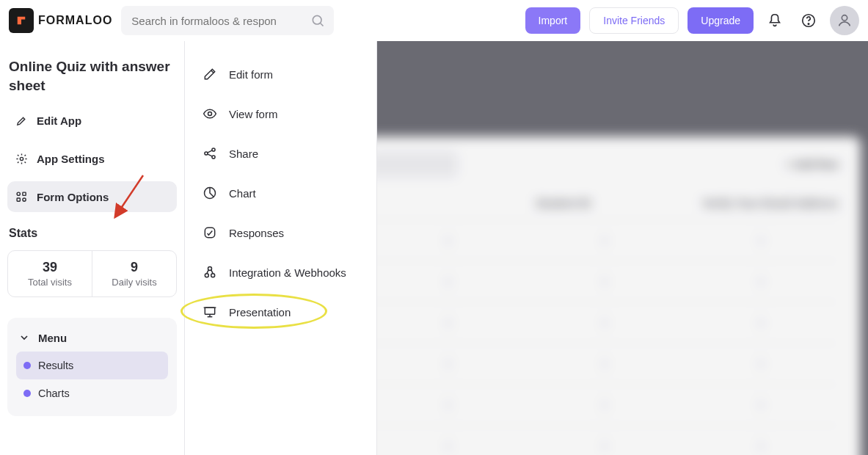 This screenshot has width=868, height=455. Describe the element at coordinates (634, 21) in the screenshot. I see `invite-friends-button: Invite Friends` at that location.